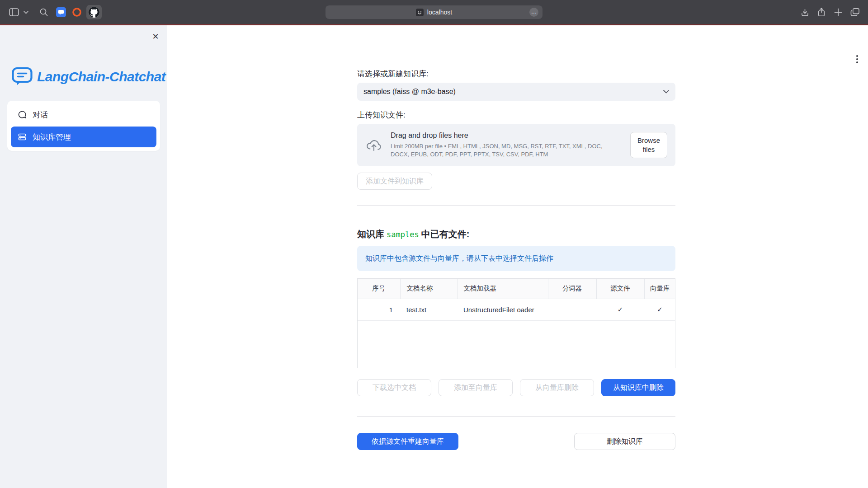  What do you see at coordinates (26, 12) in the screenshot?
I see `sidebar-chevron-button` at bounding box center [26, 12].